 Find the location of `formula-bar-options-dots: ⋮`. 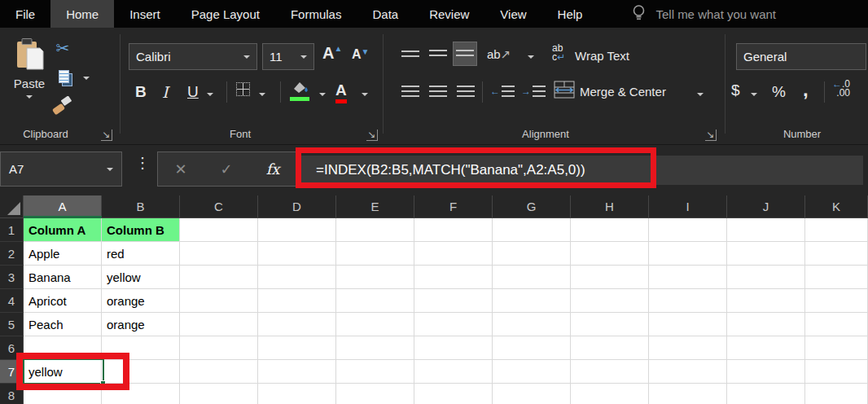

formula-bar-options-dots: ⋮ is located at coordinates (142, 163).